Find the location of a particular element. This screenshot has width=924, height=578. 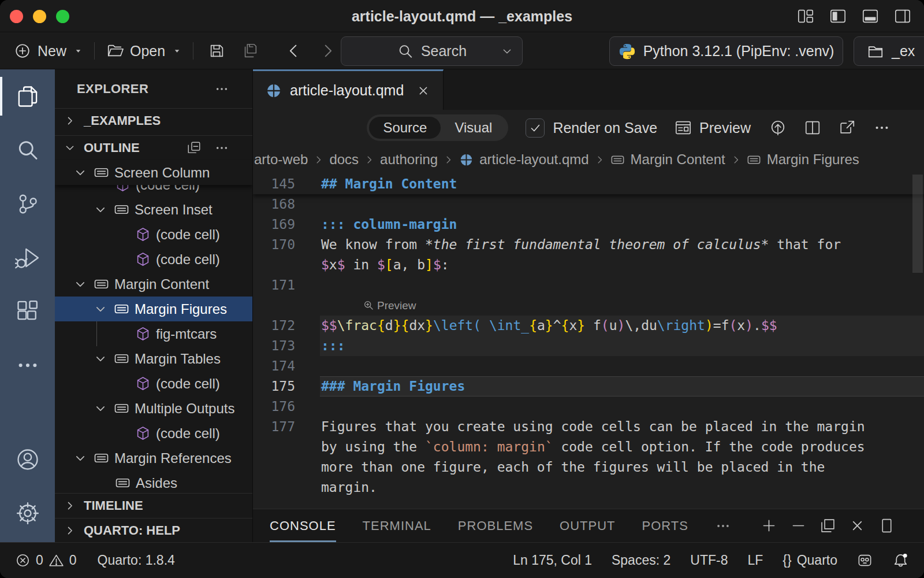

workspace-button: _ex is located at coordinates (889, 51).